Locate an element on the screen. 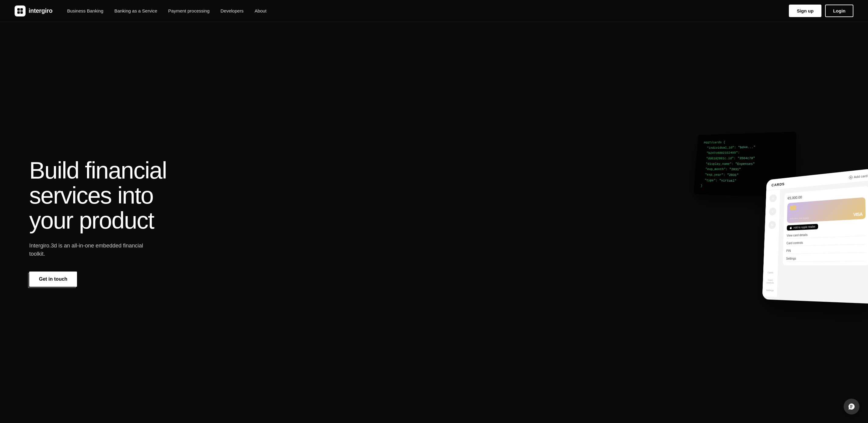  sidebar-icon-3: ⚙ is located at coordinates (772, 225).